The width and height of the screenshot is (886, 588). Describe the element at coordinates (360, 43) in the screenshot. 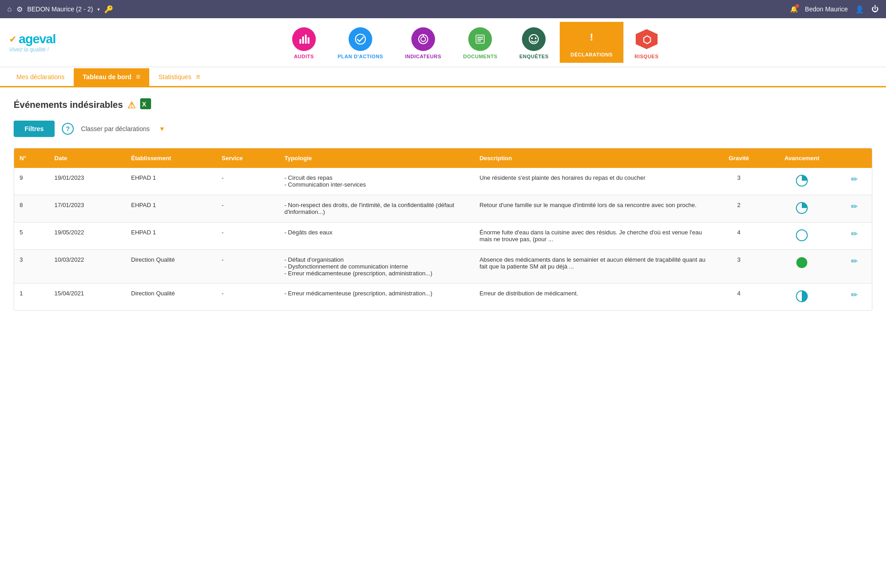

I see `nav-item-plan: PLAN D'ACTIONS` at that location.